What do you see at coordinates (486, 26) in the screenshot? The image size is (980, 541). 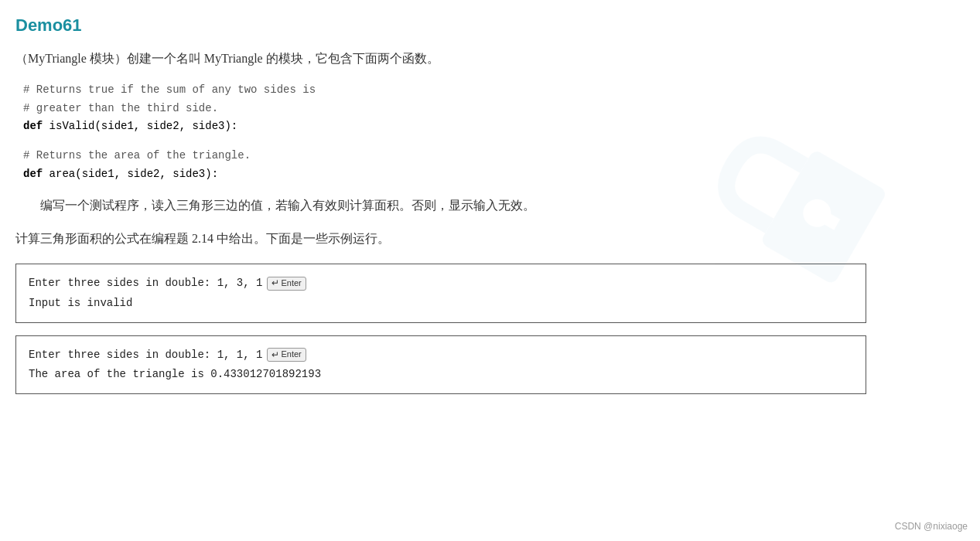 I see `page-title: Demo61` at bounding box center [486, 26].